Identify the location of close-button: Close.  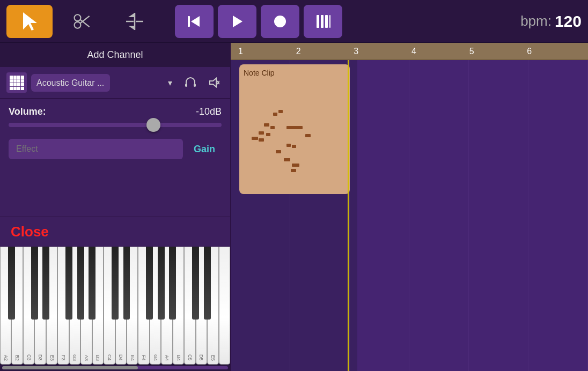
(30, 232).